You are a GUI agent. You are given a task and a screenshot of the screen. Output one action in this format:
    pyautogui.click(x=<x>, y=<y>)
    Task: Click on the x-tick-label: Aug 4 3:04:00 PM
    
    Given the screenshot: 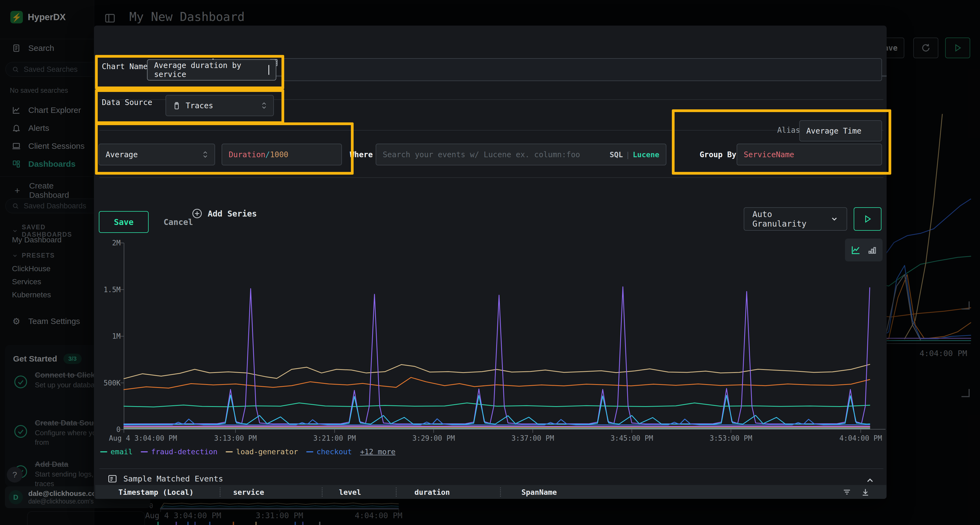 What is the action you would take?
    pyautogui.click(x=143, y=438)
    